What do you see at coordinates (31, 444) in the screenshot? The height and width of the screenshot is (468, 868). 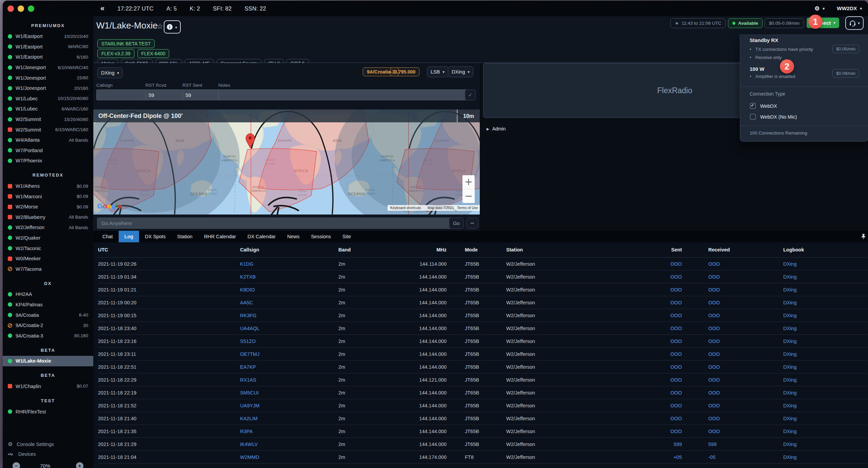 I see `console-settings-button: ⚙ Console Settings` at bounding box center [31, 444].